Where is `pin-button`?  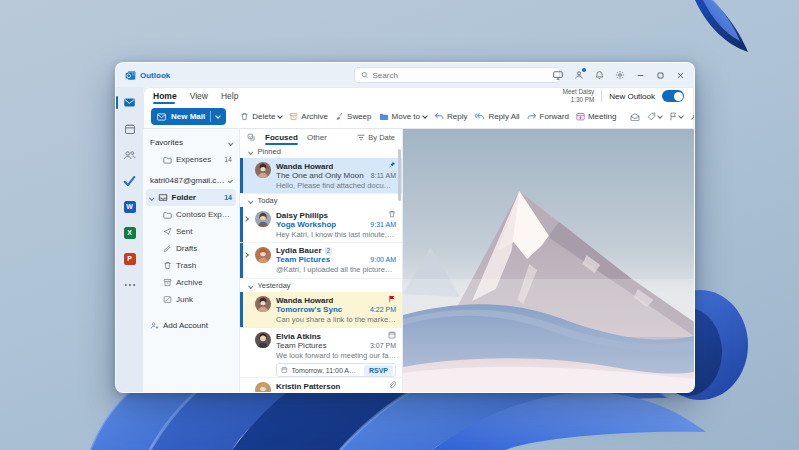 pin-button is located at coordinates (692, 116).